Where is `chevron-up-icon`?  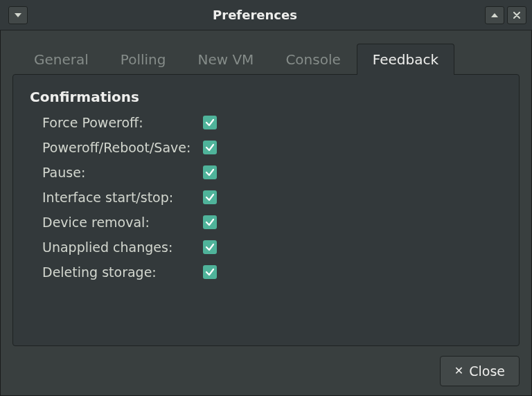 chevron-up-icon is located at coordinates (495, 15).